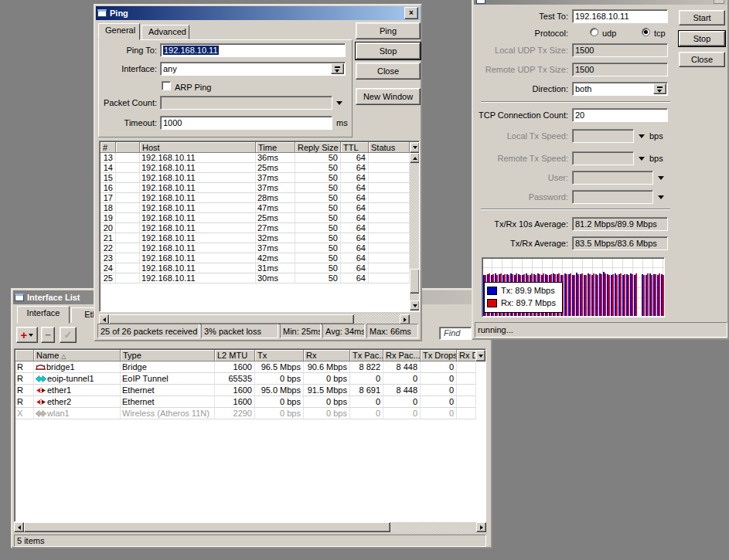 This screenshot has width=729, height=560. I want to click on ping-result-row: 25192.168.10.1130ms5064, so click(255, 278).